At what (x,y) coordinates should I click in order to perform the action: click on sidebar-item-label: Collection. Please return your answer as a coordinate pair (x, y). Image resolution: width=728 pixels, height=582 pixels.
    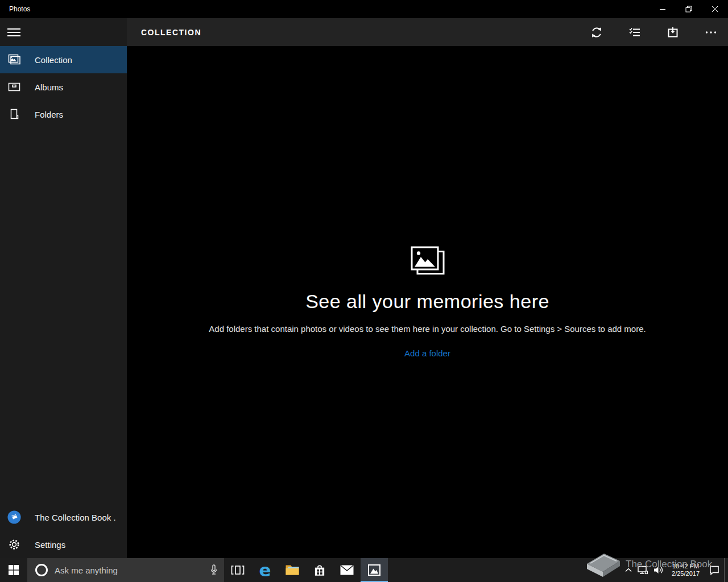
    Looking at the image, I should click on (53, 60).